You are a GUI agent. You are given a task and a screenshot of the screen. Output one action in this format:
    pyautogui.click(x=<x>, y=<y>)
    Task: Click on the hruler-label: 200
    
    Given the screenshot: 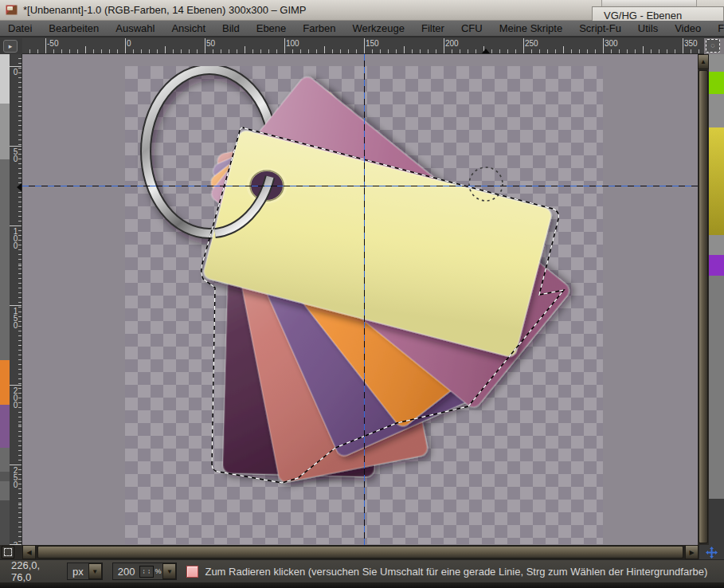 What is the action you would take?
    pyautogui.click(x=452, y=43)
    